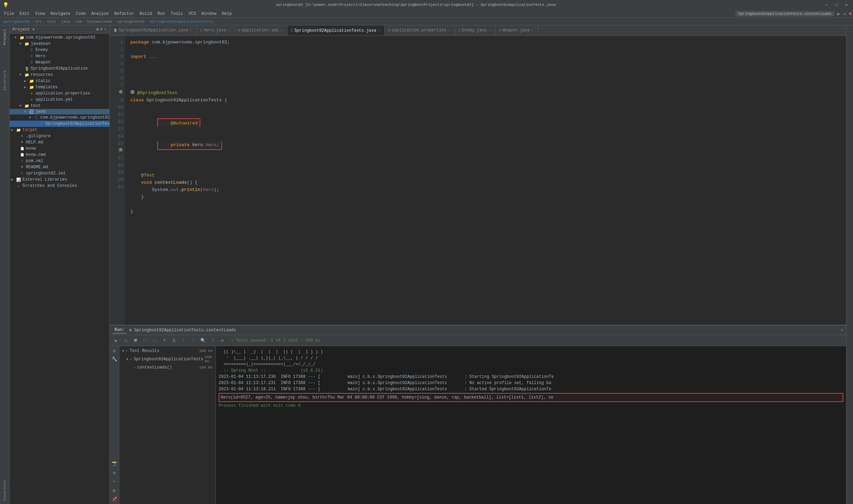 The width and height of the screenshot is (853, 504). Describe the element at coordinates (114, 481) in the screenshot. I see `run-icon-5: ✛` at that location.